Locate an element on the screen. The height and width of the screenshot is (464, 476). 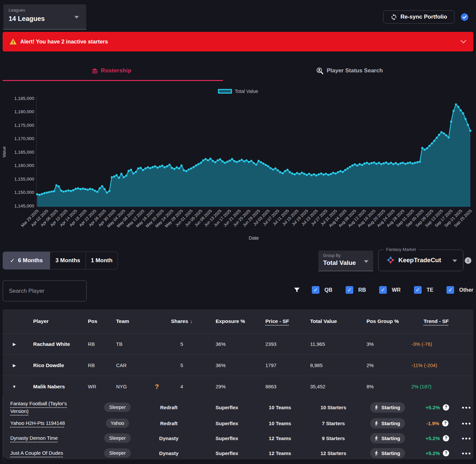
search-player-input is located at coordinates (44, 291).